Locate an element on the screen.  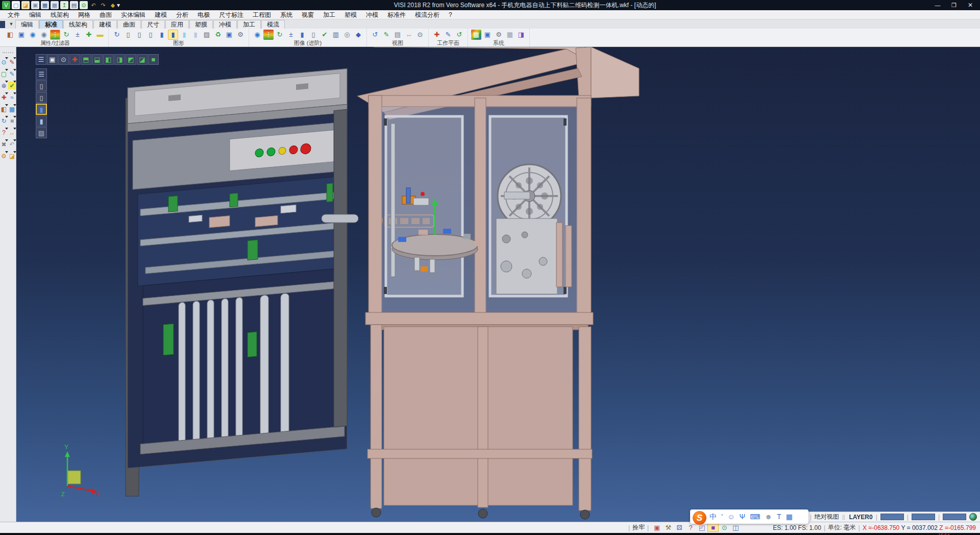
fit-view-icon: ▣ is located at coordinates (52, 59).